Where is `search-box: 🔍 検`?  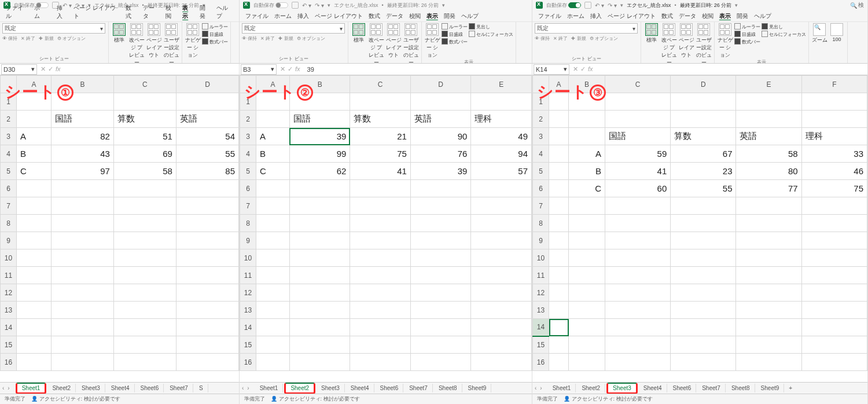 search-box: 🔍 検 is located at coordinates (857, 5).